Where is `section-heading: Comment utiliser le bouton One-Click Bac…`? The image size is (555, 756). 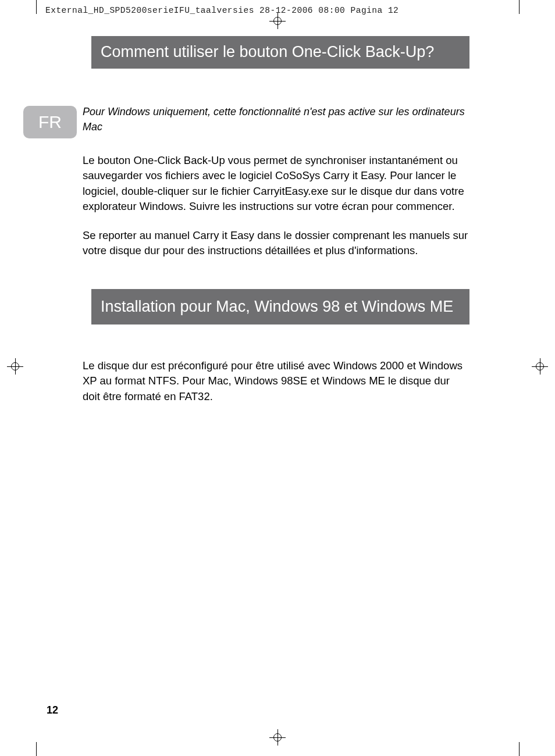 section-heading: Comment utiliser le bouton One-Click Bac… is located at coordinates (280, 52).